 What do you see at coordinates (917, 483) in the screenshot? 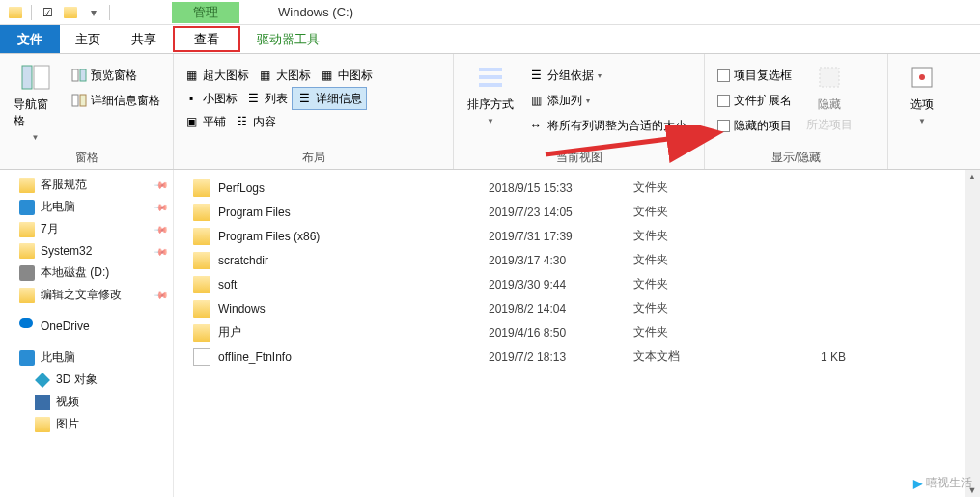
I see `watermark-logo-icon: ▶` at bounding box center [917, 483].